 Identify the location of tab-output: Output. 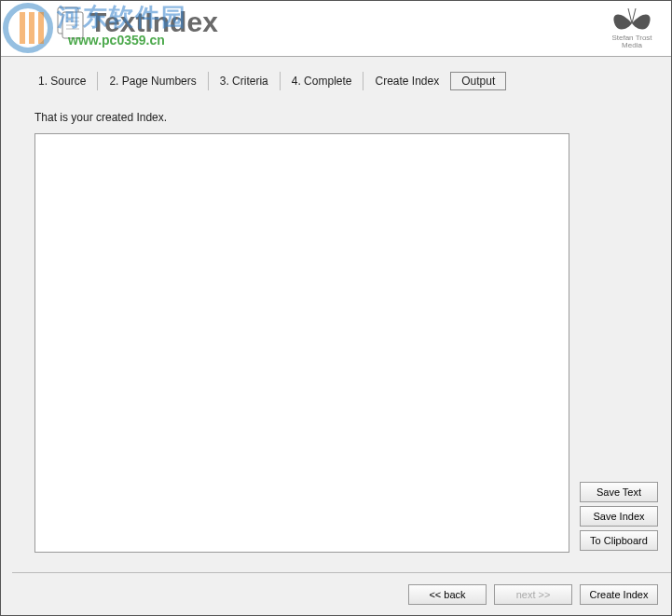
(478, 81).